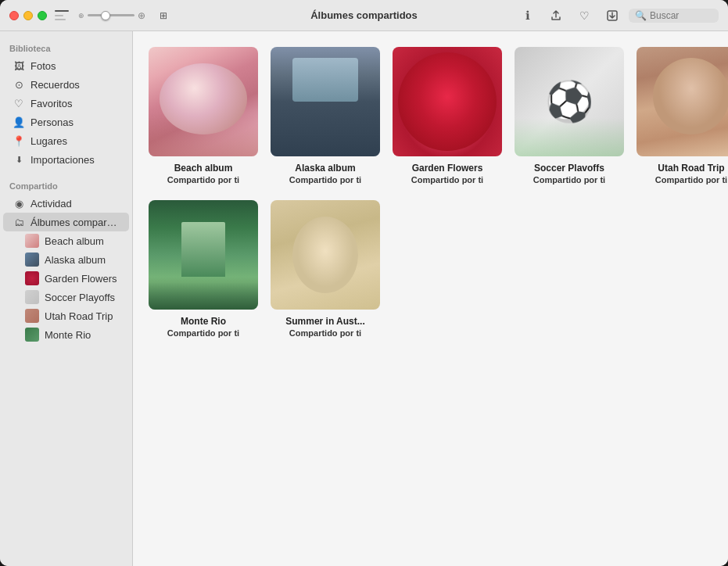  What do you see at coordinates (325, 116) in the screenshot?
I see `album-item-alaska: Alaska album Compartido por ti` at bounding box center [325, 116].